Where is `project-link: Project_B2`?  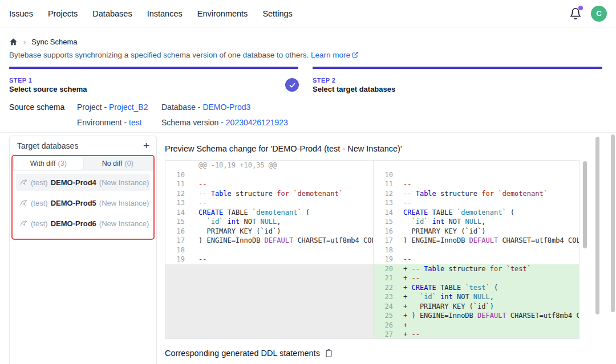 project-link: Project_B2 is located at coordinates (128, 107).